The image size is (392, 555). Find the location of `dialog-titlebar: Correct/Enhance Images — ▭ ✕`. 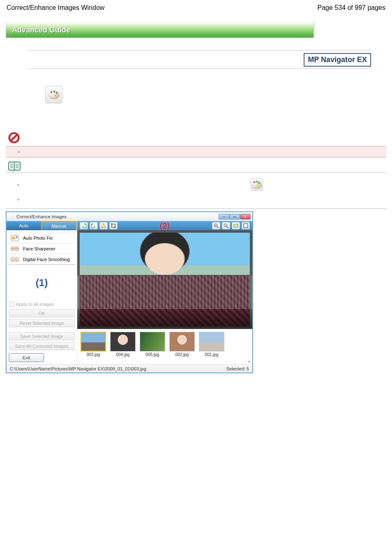

dialog-titlebar: Correct/Enhance Images — ▭ ✕ is located at coordinates (129, 217).